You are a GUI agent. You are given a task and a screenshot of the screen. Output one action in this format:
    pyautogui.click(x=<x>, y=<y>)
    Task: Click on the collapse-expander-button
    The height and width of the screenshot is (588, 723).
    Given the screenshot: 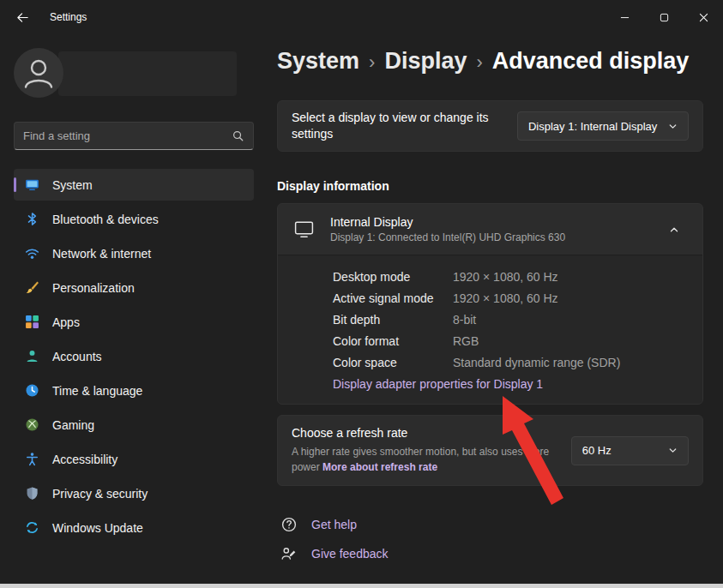 What is the action you would take?
    pyautogui.click(x=674, y=230)
    